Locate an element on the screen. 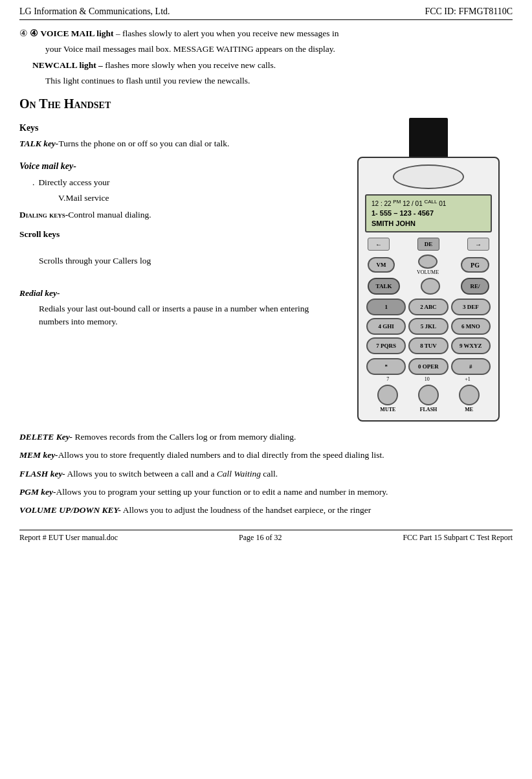  key-8tuv: 8 TUV is located at coordinates (428, 346).